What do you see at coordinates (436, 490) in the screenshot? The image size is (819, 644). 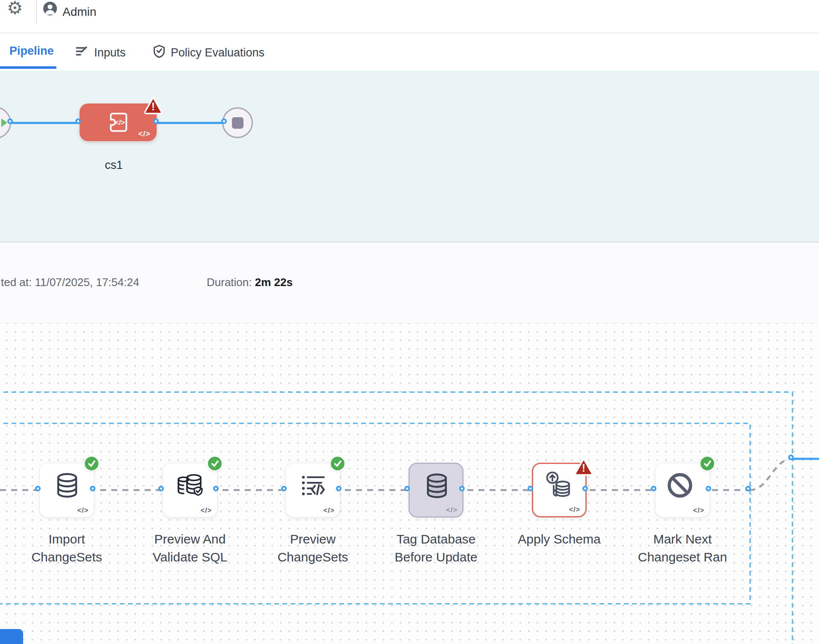 I see `step-card-tag-database: </>` at bounding box center [436, 490].